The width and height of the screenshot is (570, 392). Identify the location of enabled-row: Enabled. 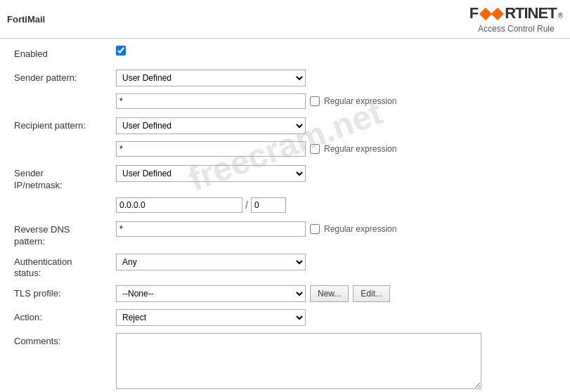
(285, 55).